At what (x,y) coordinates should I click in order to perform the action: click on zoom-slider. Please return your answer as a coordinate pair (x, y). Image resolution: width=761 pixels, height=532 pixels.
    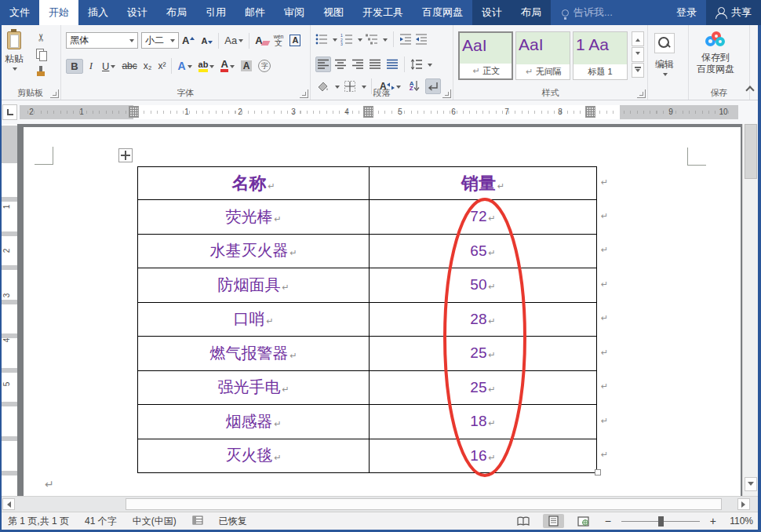
    Looking at the image, I should click on (661, 521).